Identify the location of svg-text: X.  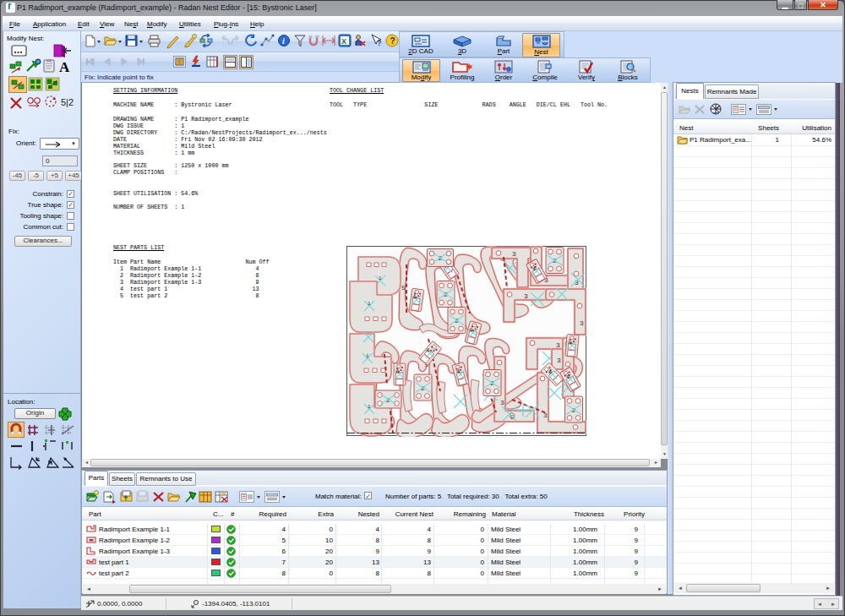
(344, 41).